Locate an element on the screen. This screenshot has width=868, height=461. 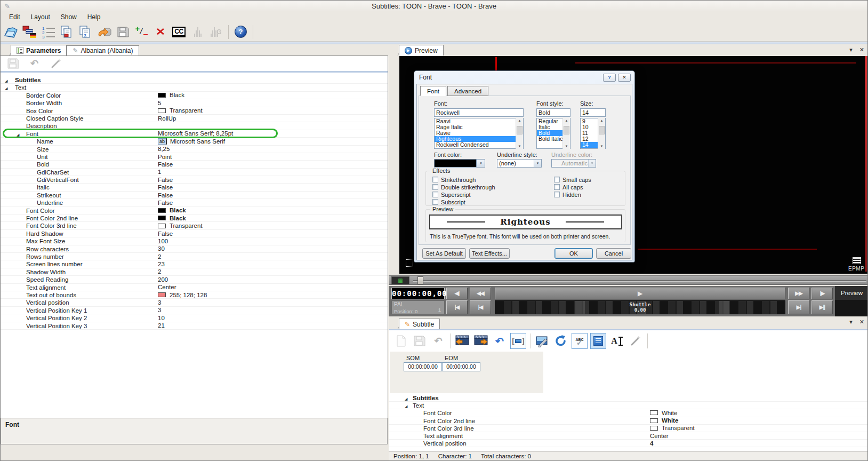
ok-button: OK is located at coordinates (574, 253).